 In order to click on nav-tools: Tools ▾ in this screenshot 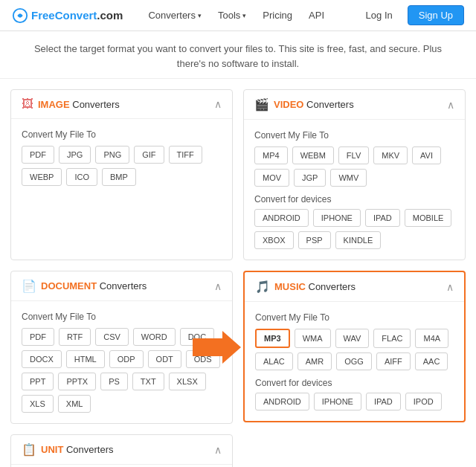, I will do `click(232, 15)`.